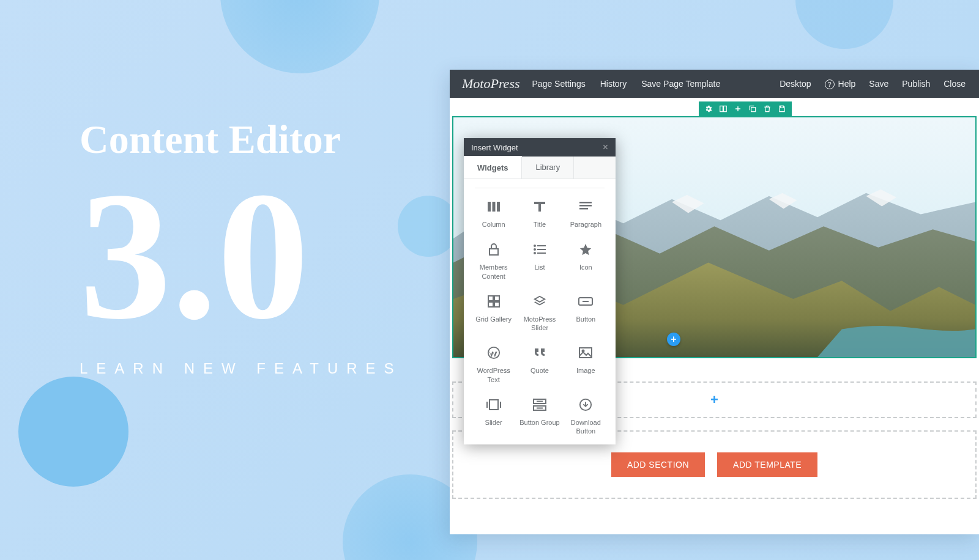 Image resolution: width=979 pixels, height=560 pixels. What do you see at coordinates (494, 422) in the screenshot?
I see `widget-label: Slider` at bounding box center [494, 422].